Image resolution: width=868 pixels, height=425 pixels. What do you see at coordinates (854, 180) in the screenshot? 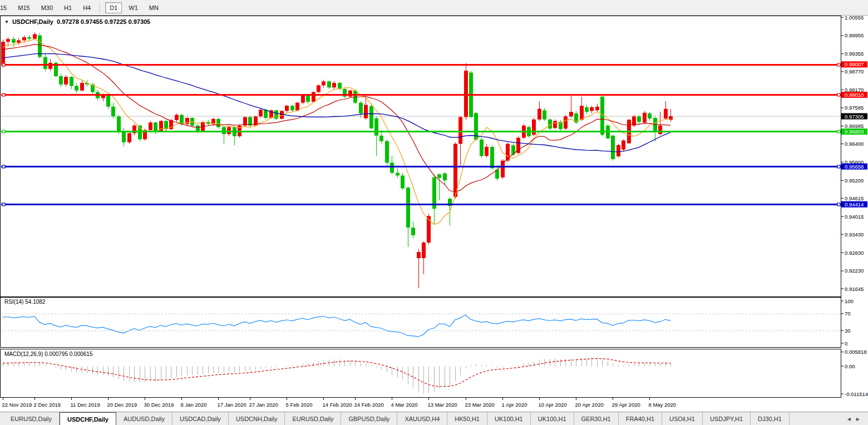
I see `price-axis-label: 0.95200` at bounding box center [854, 180].